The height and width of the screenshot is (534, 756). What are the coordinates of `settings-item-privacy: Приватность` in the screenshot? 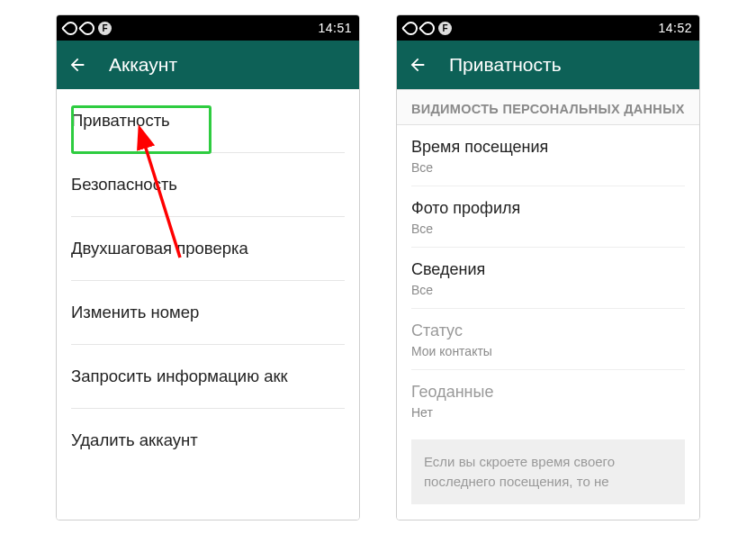 It's located at (208, 121).